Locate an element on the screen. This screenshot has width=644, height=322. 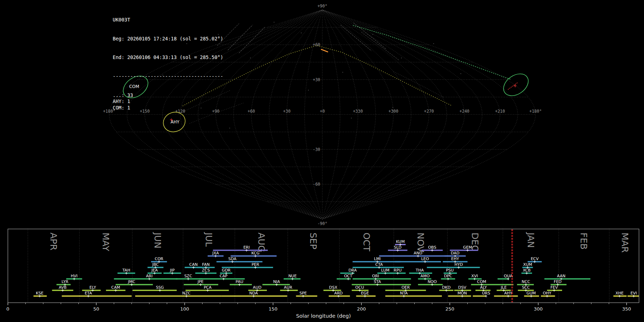
shower-code: JBC is located at coordinates (155, 265).